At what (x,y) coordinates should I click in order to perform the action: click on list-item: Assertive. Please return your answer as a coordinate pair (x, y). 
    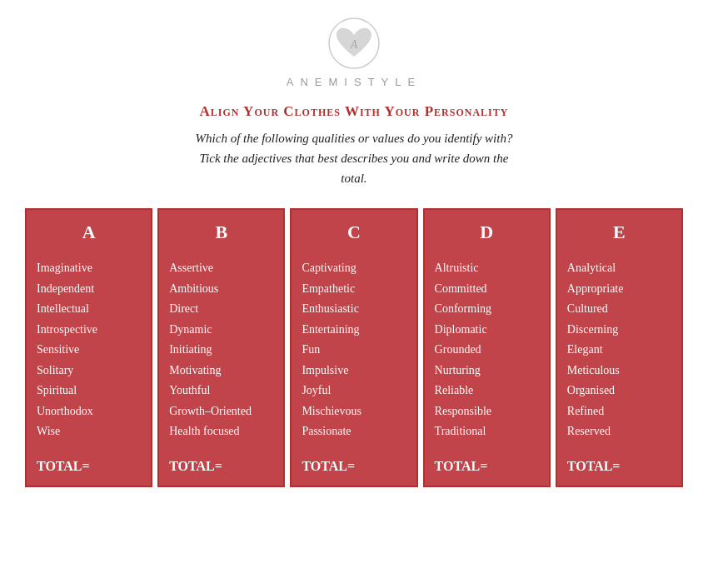
    Looking at the image, I should click on (222, 268).